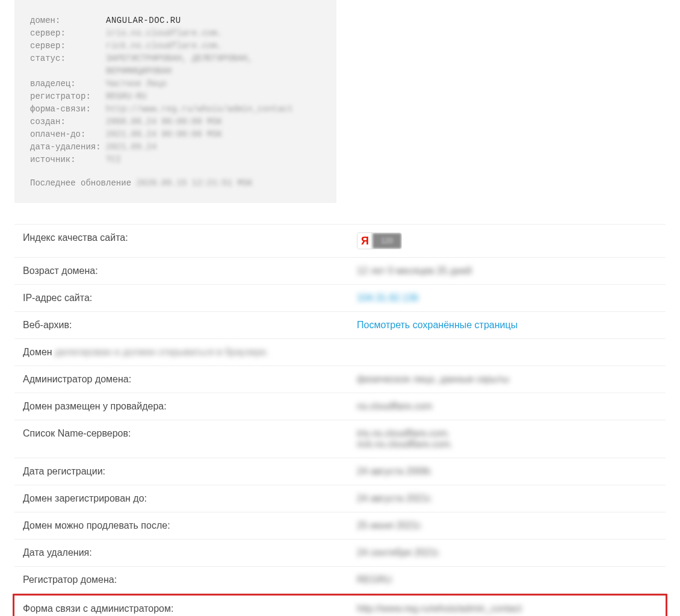  What do you see at coordinates (507, 553) in the screenshot?
I see `delete-value: 24 сентября 2021г.` at bounding box center [507, 553].